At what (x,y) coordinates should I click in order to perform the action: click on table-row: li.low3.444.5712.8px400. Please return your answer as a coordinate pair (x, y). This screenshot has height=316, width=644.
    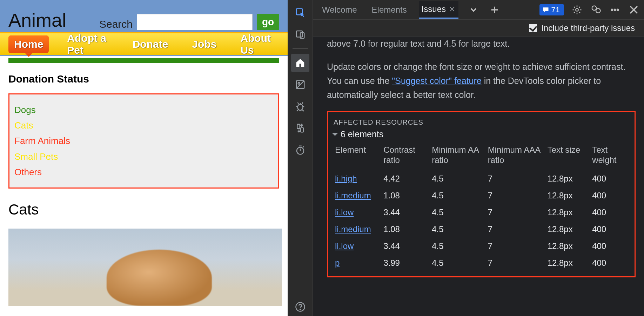
    Looking at the image, I should click on (481, 246).